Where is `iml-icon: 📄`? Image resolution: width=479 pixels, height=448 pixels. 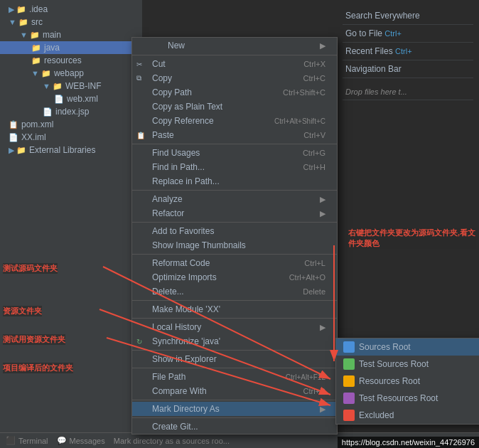 iml-icon: 📄 is located at coordinates (14, 138).